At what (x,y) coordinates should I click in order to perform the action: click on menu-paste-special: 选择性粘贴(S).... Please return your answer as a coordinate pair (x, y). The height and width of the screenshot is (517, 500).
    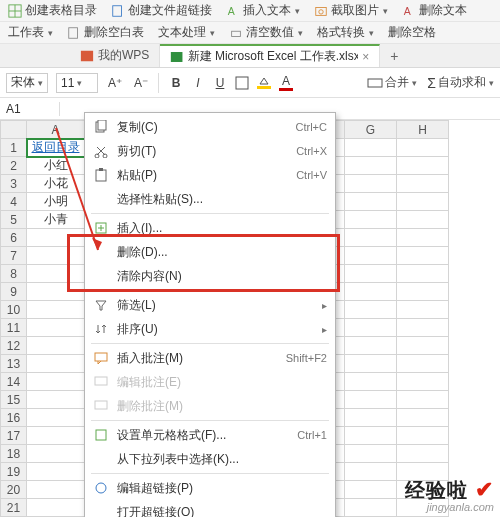
    Looking at the image, I should click on (210, 199).